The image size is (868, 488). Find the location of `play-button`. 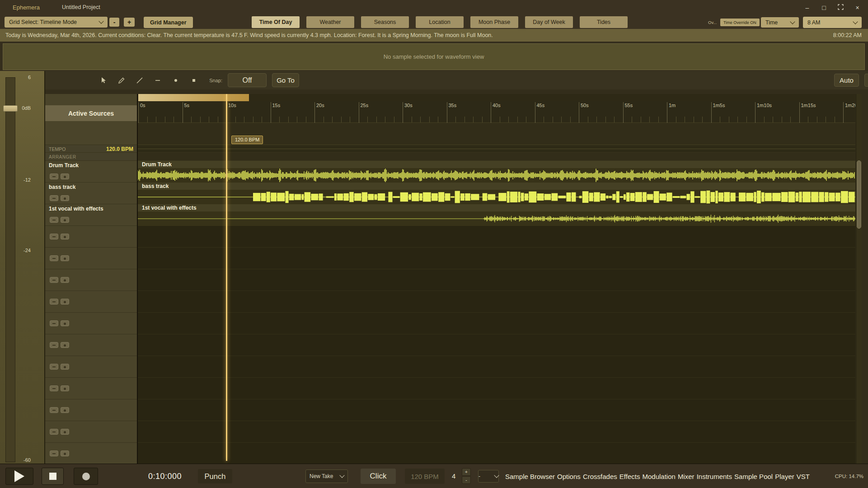

play-button is located at coordinates (19, 476).